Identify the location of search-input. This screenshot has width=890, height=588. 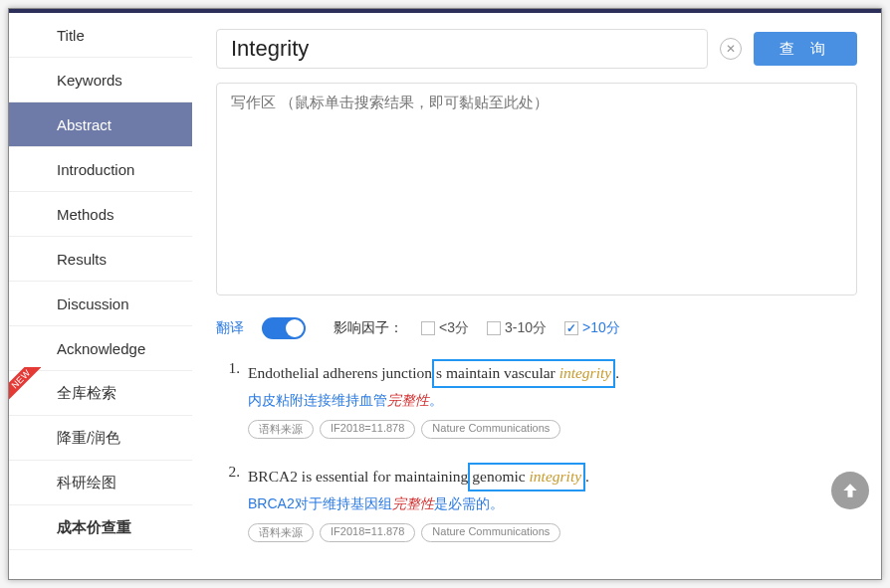
(462, 49).